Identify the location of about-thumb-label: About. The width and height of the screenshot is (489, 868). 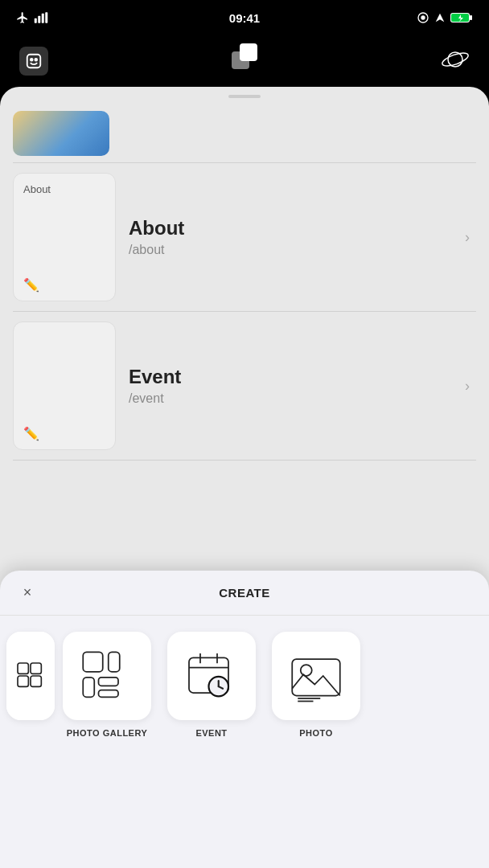
(64, 190).